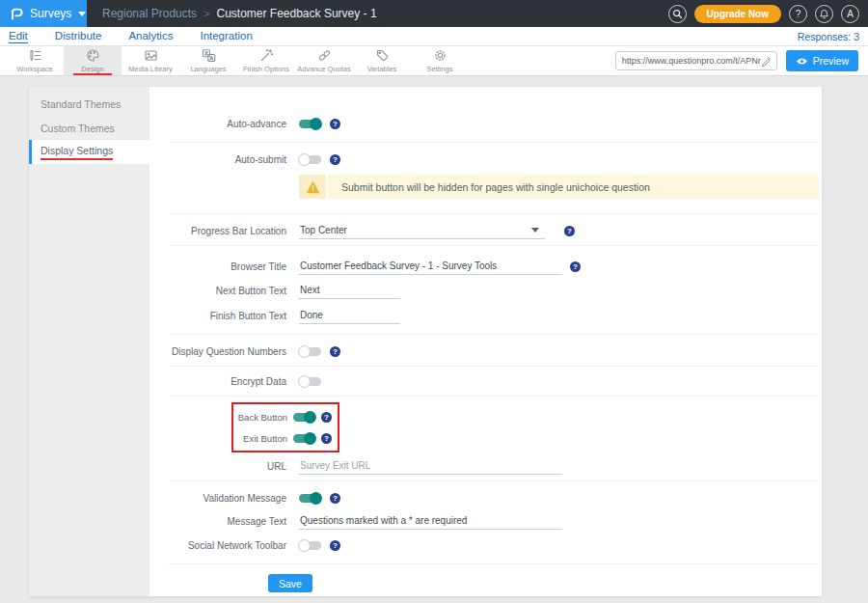 The image size is (868, 603). I want to click on design-icon, so click(93, 56).